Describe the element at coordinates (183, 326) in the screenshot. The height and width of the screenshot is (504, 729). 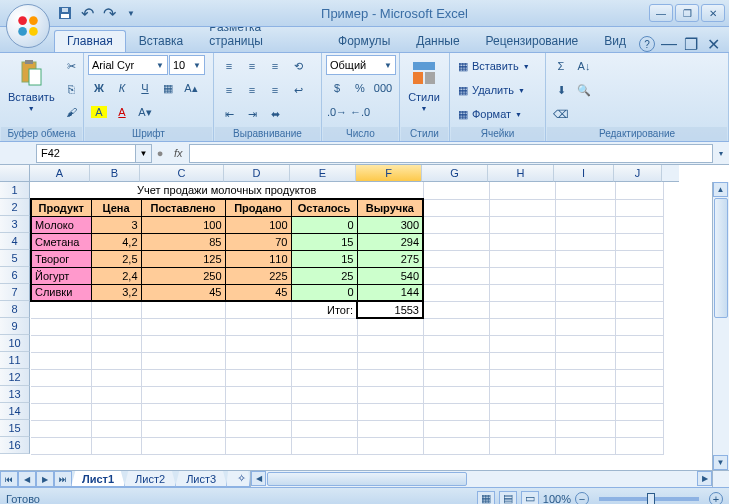
I see `cell-C9` at that location.